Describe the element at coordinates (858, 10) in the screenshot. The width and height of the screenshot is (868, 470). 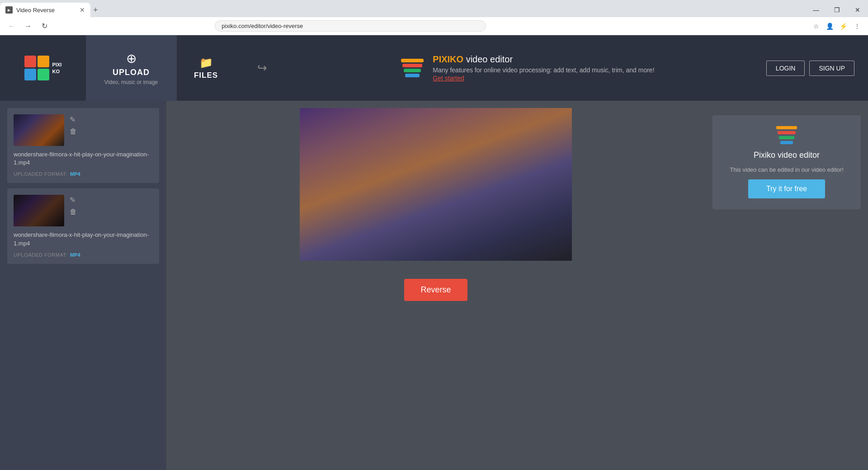
I see `close-button: ✕` at that location.